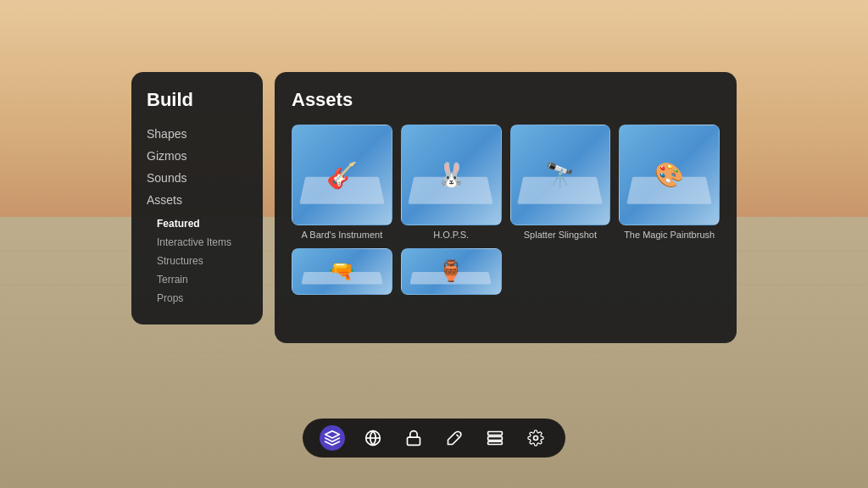  I want to click on submenu-interactive-items: Interactive Items, so click(202, 242).